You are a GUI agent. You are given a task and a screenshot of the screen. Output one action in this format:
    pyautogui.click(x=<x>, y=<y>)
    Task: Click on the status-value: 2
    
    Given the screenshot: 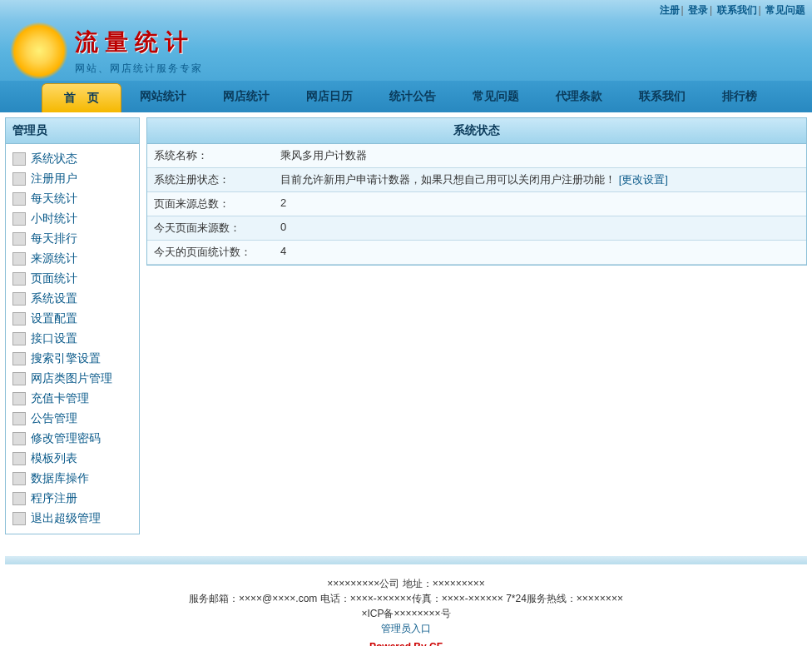 What is the action you would take?
    pyautogui.click(x=283, y=204)
    